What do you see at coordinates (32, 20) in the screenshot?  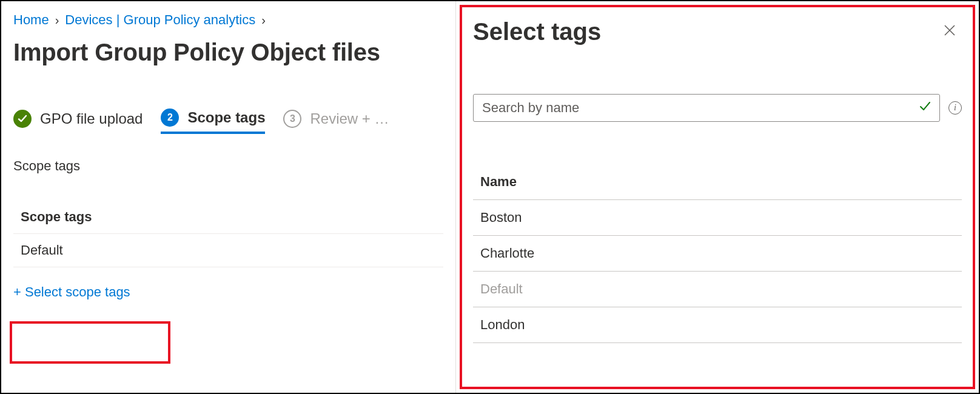 I see `breadcrumb-home: Home` at bounding box center [32, 20].